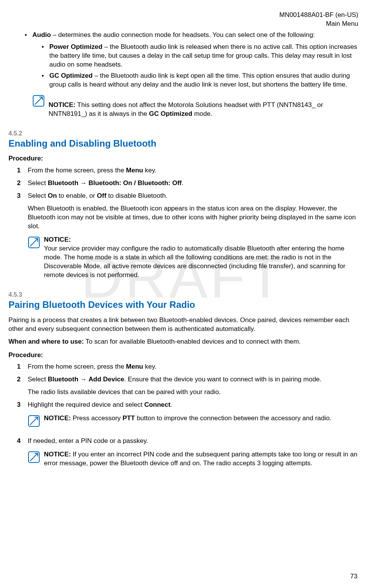 Image resolution: width=366 pixels, height=588 pixels. What do you see at coordinates (193, 218) in the screenshot?
I see `step-subtext: When Bluetooth is enabled, the Bluetooth…` at bounding box center [193, 218].